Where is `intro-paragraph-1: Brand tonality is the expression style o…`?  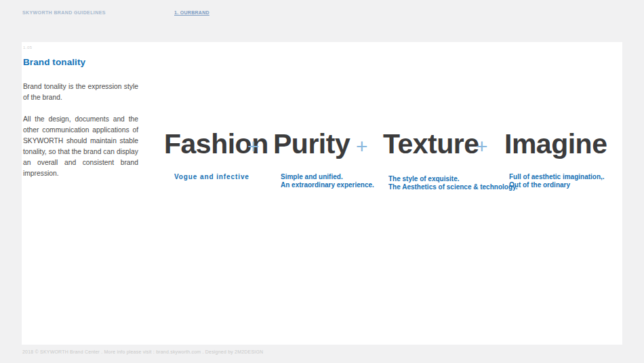
intro-paragraph-1: Brand tonality is the expression style o… is located at coordinates (81, 92).